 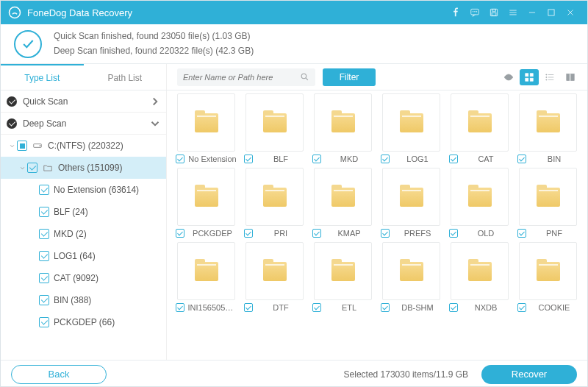 I want to click on grid-item: KMAP, so click(x=343, y=203).